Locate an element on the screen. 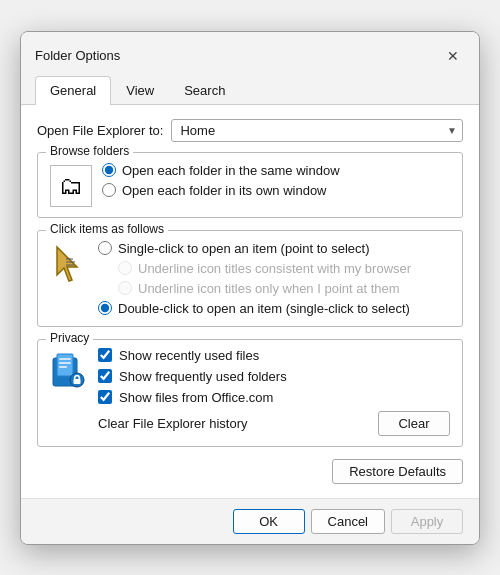 The width and height of the screenshot is (500, 575). clear-history-row: Clear File Explorer history Clear is located at coordinates (274, 424).